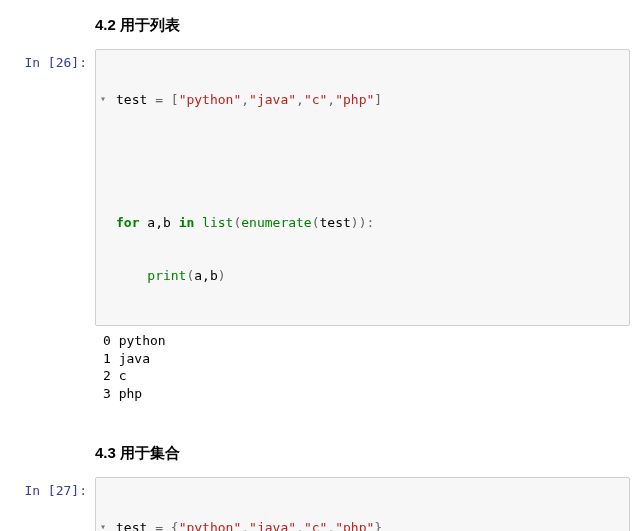 The width and height of the screenshot is (640, 531). What do you see at coordinates (368, 367) in the screenshot?
I see `stdout-output: 0 python 1 java 2 c 3 php` at bounding box center [368, 367].